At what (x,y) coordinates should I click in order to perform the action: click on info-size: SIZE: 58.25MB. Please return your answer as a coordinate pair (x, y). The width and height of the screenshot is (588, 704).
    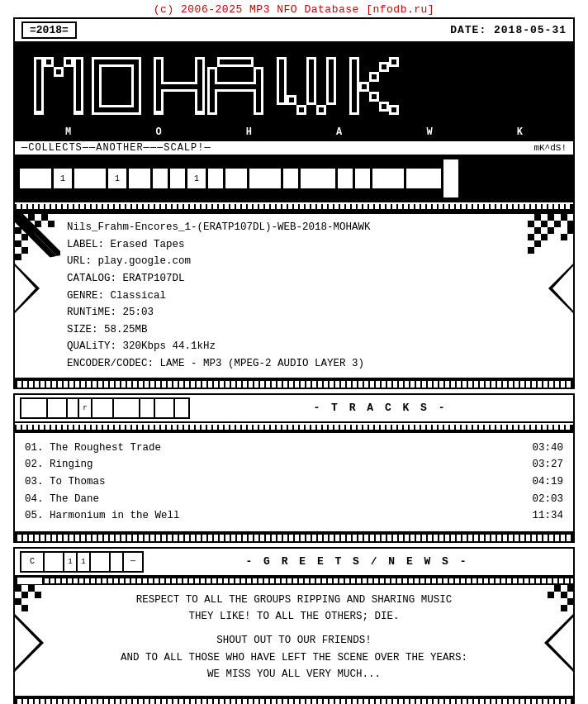
    Looking at the image, I should click on (294, 331).